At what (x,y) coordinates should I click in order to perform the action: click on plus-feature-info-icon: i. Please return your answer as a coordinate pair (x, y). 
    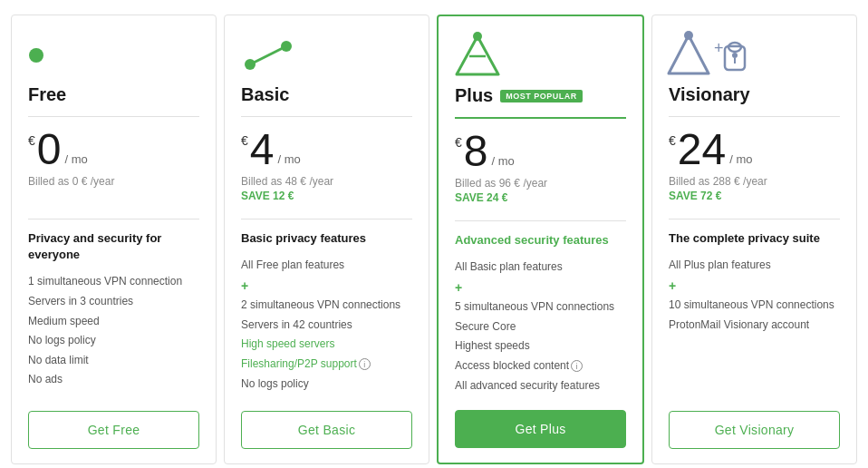
    Looking at the image, I should click on (576, 366).